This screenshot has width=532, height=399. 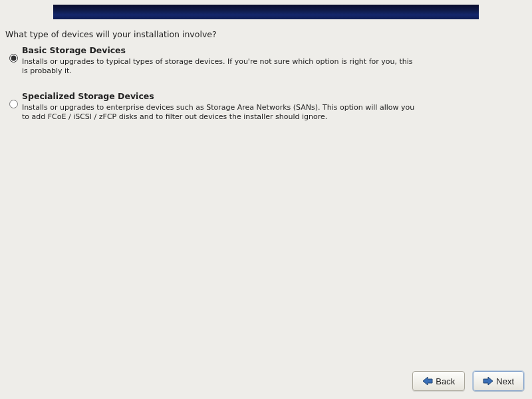 I want to click on back-button-label: Back, so click(x=446, y=382).